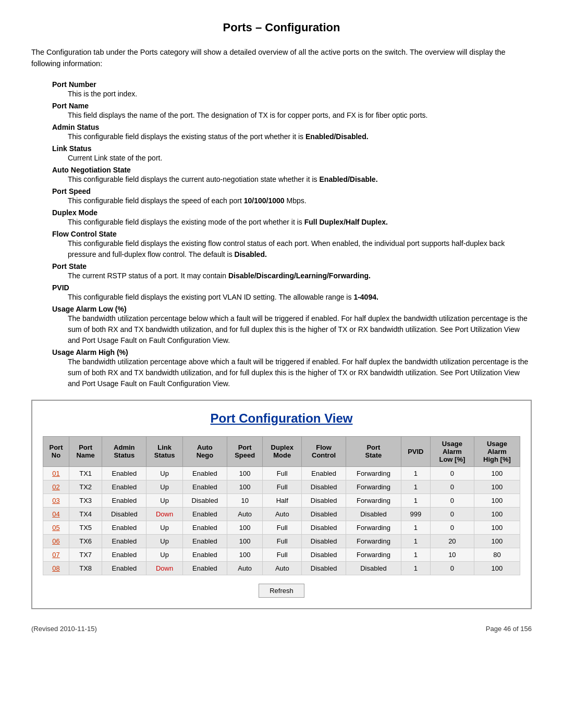  Describe the element at coordinates (282, 418) in the screenshot. I see `table-title: Port Configuration View` at that location.